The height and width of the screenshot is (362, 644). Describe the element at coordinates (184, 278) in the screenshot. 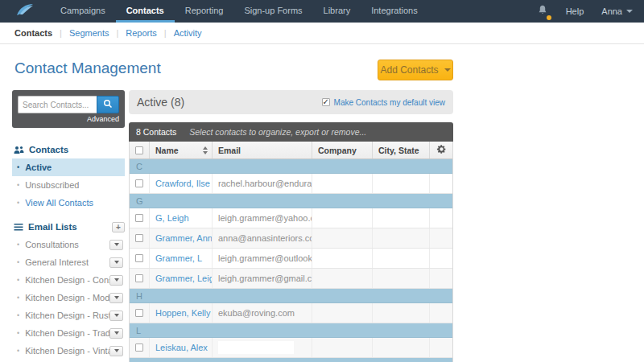

I see `contact-name-link: Grammer, Leigh` at that location.